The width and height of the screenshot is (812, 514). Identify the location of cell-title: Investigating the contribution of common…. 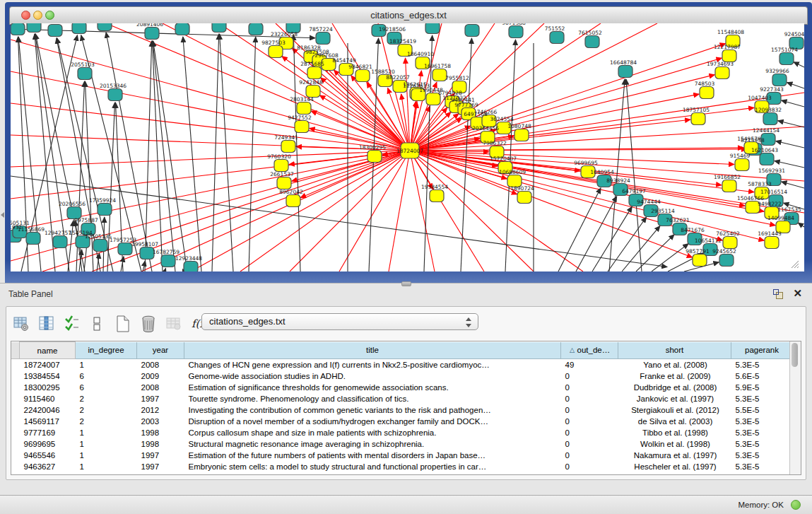
(373, 410).